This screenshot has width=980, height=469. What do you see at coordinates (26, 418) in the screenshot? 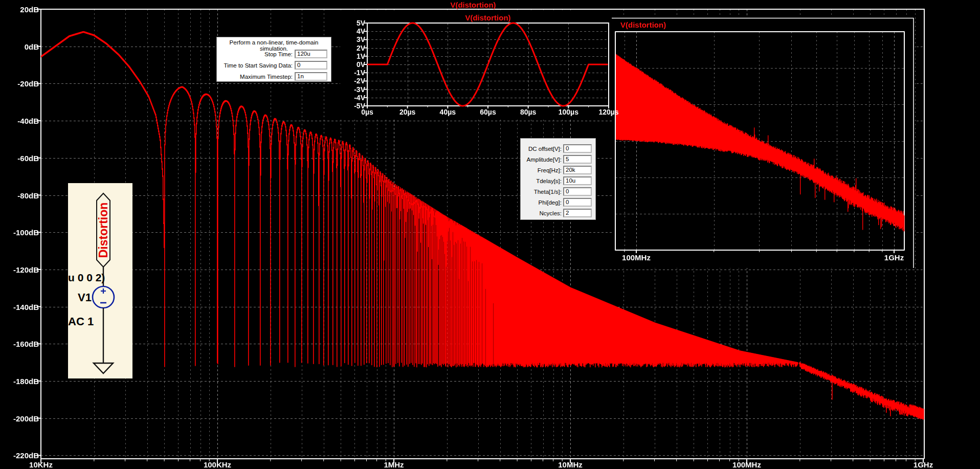
I see `main-tick-label: -200dB` at bounding box center [26, 418].